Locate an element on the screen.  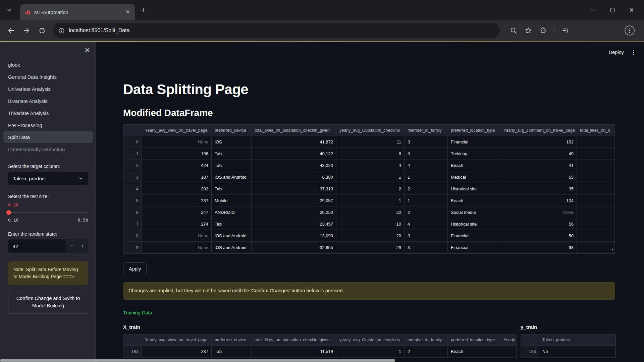
extensions-icon is located at coordinates (543, 31).